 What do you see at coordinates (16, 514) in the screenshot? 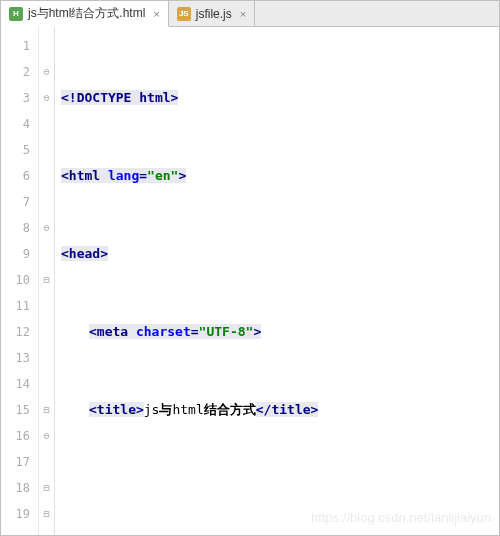
I see `line-number: 19` at bounding box center [16, 514].